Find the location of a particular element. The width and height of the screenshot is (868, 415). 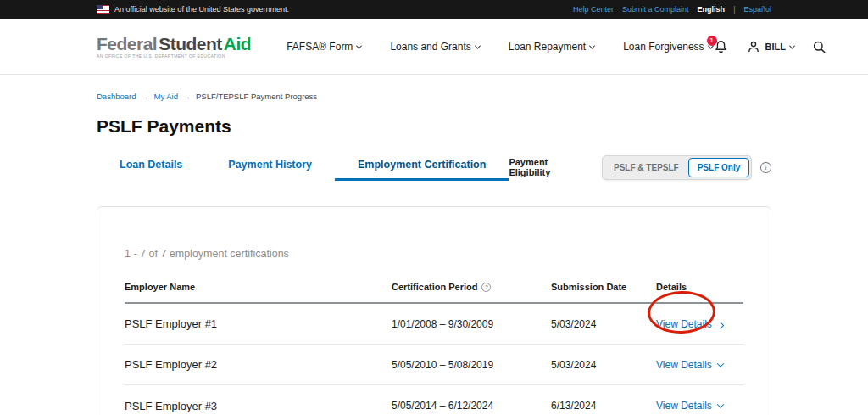

nav-loans-and-grants: Loans and Grants is located at coordinates (434, 47).